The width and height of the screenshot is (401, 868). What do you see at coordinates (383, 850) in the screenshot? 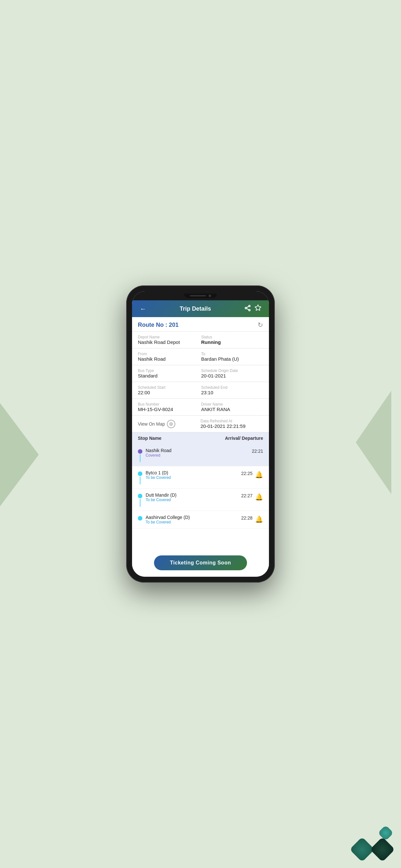
I see `hex-dark` at bounding box center [383, 850].